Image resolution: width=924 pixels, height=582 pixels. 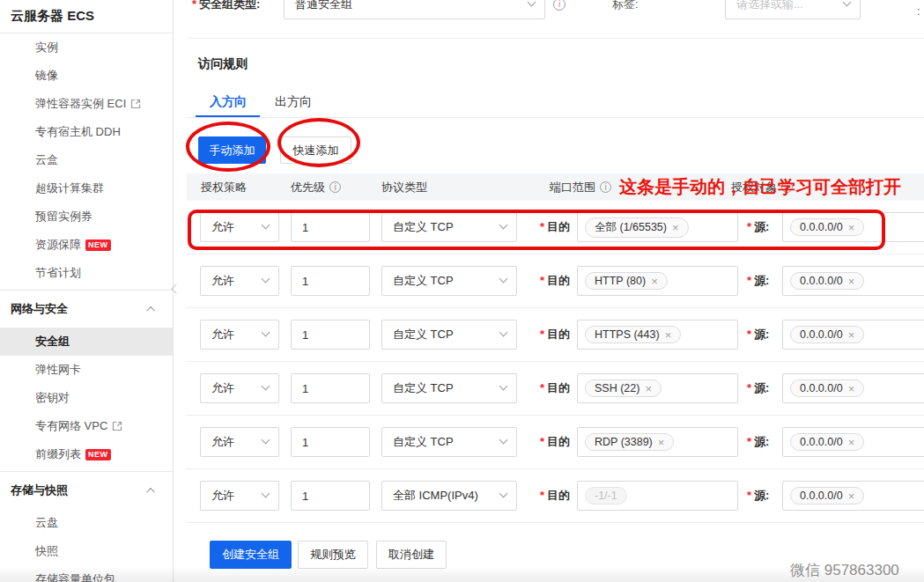 What do you see at coordinates (86, 76) in the screenshot?
I see `sidebar-item: 镜像` at bounding box center [86, 76].